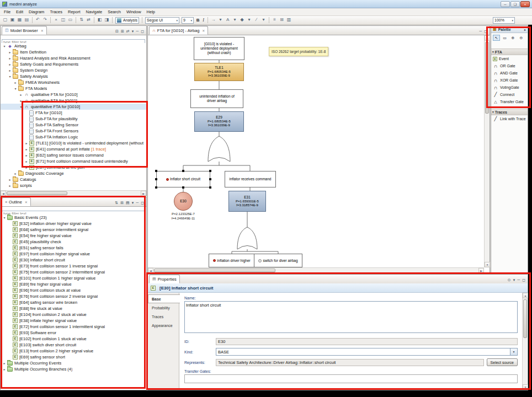 The width and height of the screenshot is (532, 397). What do you see at coordinates (525, 30) in the screenshot?
I see `palette-collapse-icon: ▸` at bounding box center [525, 30].